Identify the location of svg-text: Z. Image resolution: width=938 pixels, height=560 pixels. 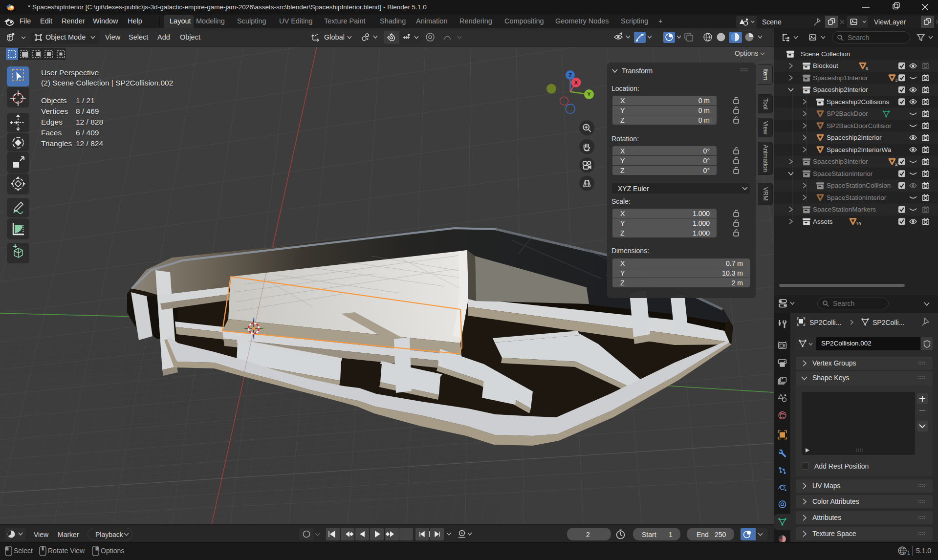
(570, 75).